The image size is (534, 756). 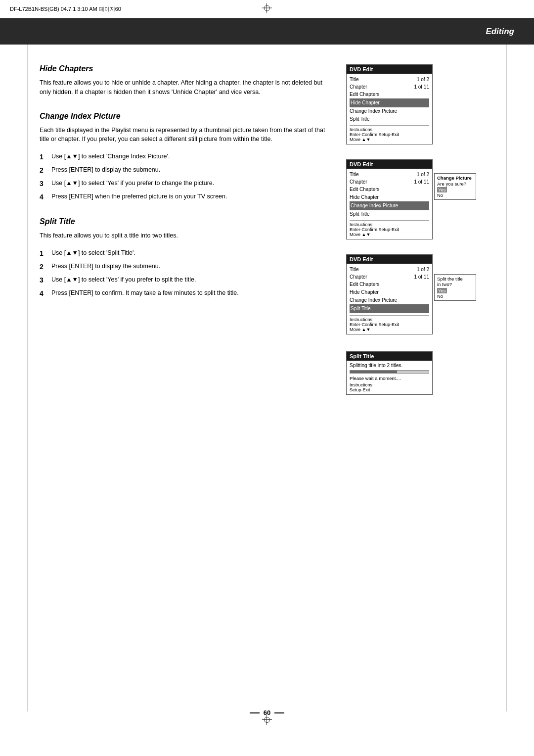 What do you see at coordinates (390, 69) in the screenshot?
I see `dvd-edit-header-1: DVD Edit` at bounding box center [390, 69].